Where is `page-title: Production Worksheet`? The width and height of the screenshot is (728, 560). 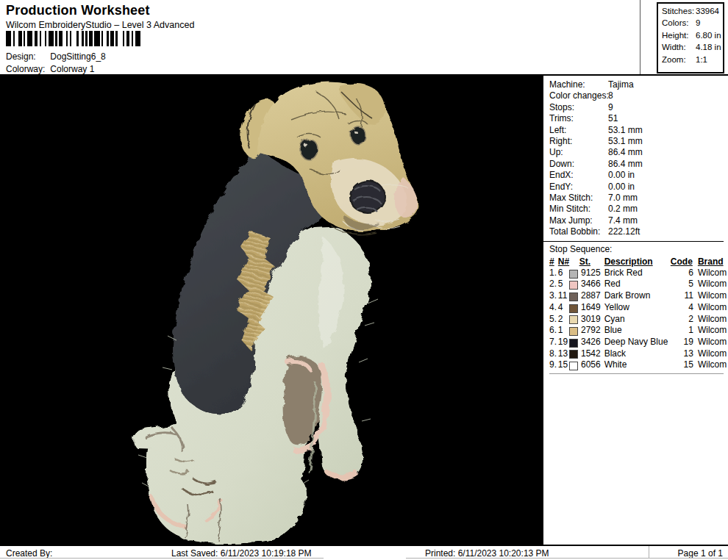
page-title: Production Worksheet is located at coordinates (78, 10).